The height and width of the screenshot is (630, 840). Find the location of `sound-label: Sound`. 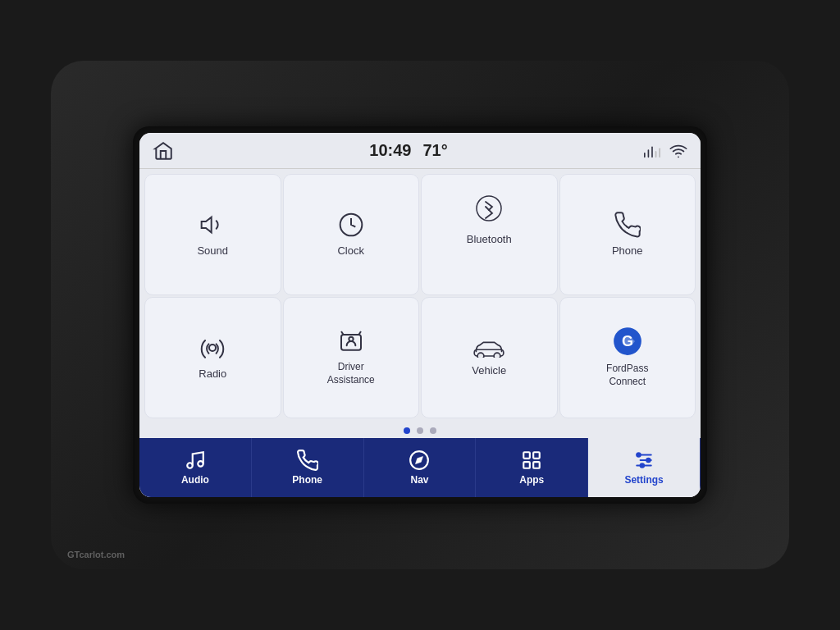

sound-label: Sound is located at coordinates (212, 251).